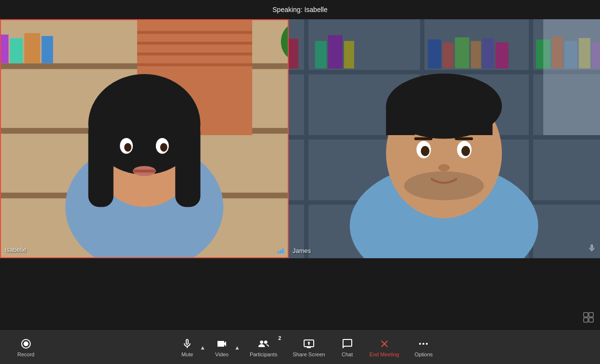 Image resolution: width=600 pixels, height=364 pixels. I want to click on speaking-indicator: Speaking: Isabelle, so click(300, 10).